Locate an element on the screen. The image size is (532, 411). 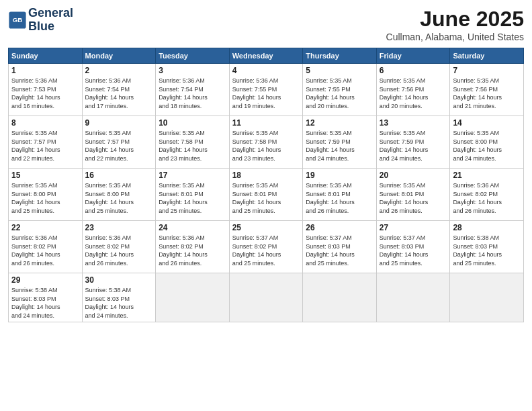
day-number: 8 is located at coordinates (46, 123).